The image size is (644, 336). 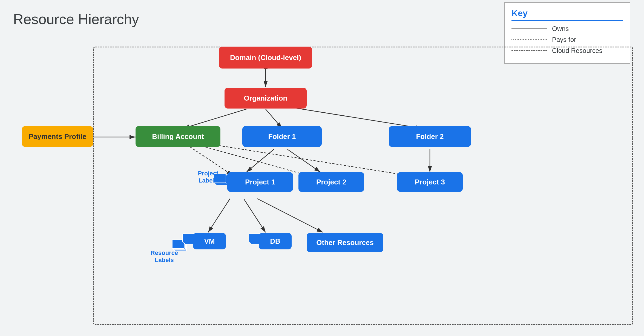 I want to click on project2-node: Project 2, so click(x=331, y=182).